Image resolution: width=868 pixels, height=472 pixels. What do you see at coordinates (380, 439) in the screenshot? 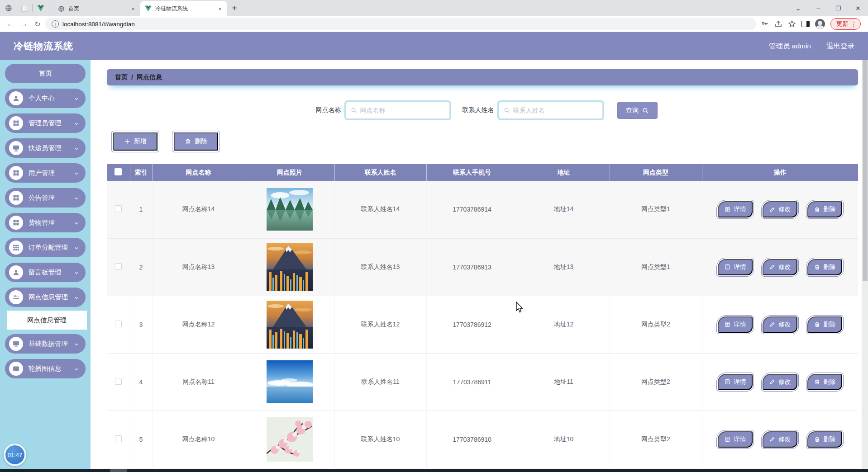
I see `cell-contact-name: 联系人姓名10` at bounding box center [380, 439].